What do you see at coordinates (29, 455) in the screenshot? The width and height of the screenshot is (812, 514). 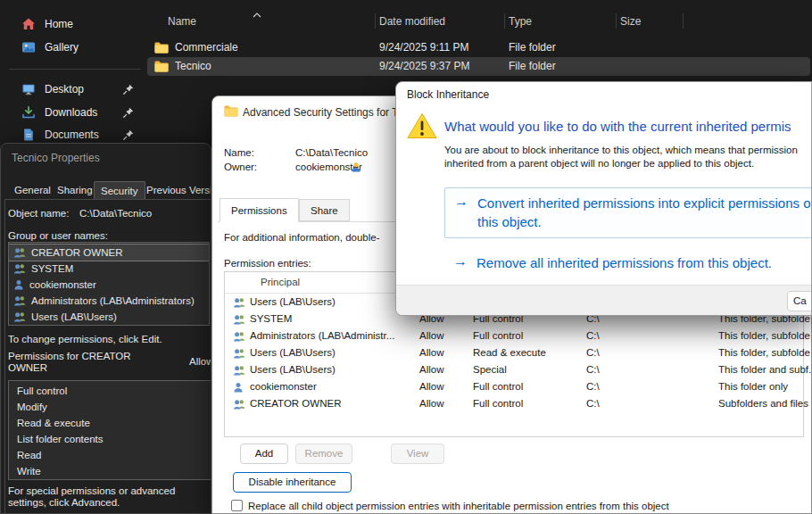 I see `permission-label: Read` at bounding box center [29, 455].